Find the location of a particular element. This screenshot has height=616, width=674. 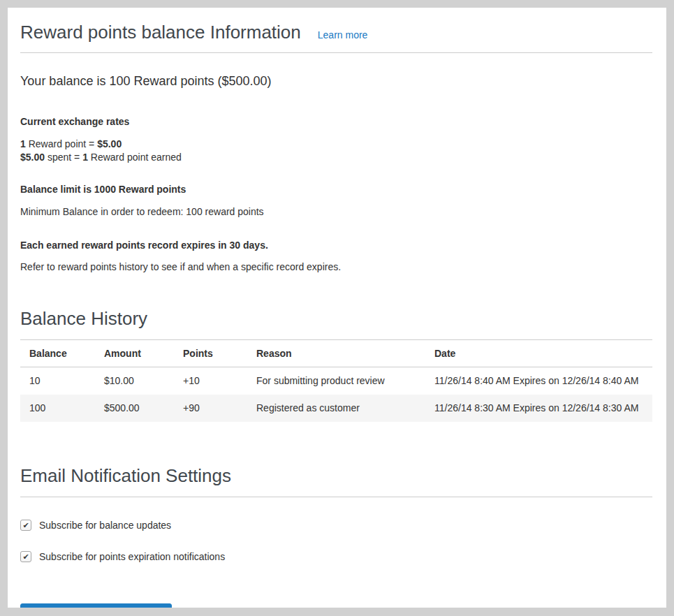

spend-rate-value: $5.00 is located at coordinates (32, 157).